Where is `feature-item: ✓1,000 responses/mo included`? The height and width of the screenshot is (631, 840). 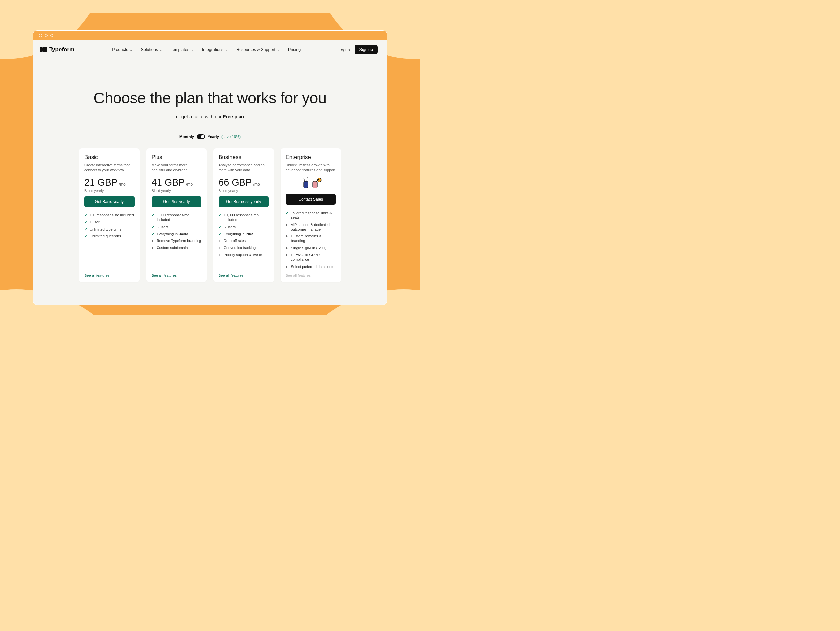
feature-item: ✓1,000 responses/mo included is located at coordinates (177, 218).